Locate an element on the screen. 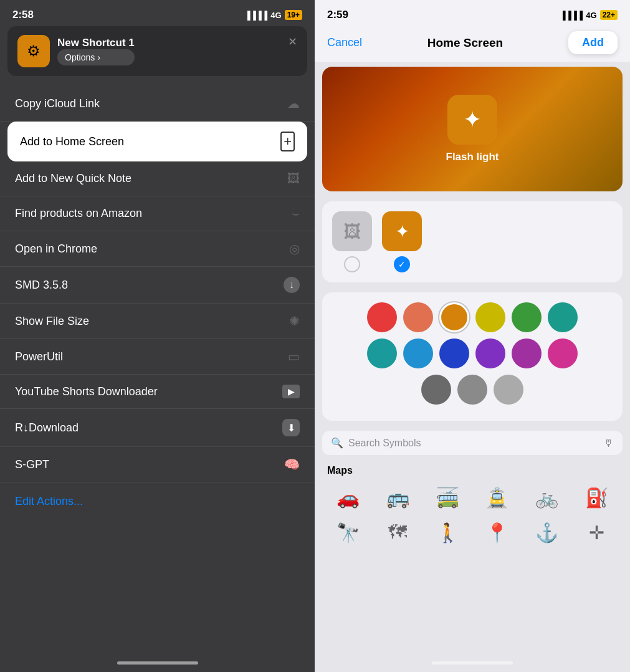 This screenshot has height=672, width=630. search-symbols-icon: 🔍 is located at coordinates (337, 443).